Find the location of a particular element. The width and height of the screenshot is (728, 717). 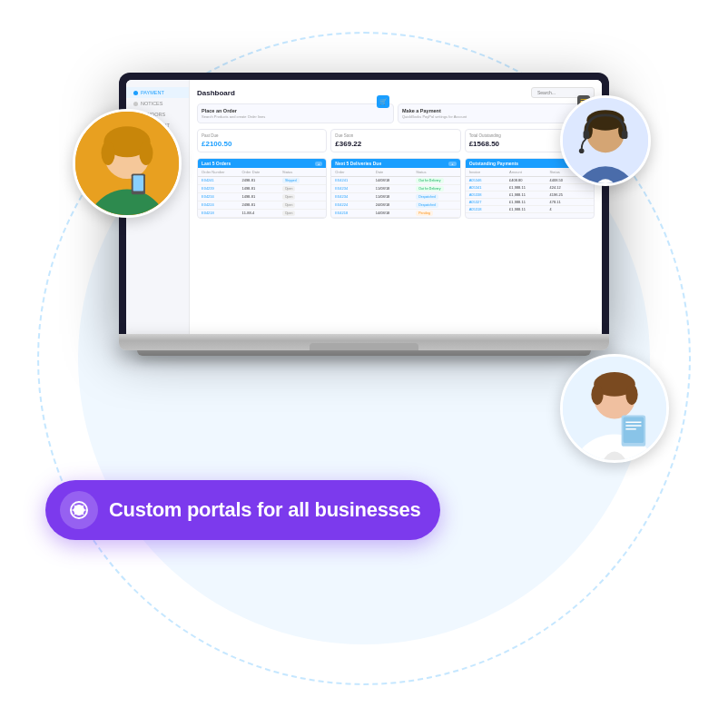

inv-amount-4: £1,988.11 is located at coordinates (529, 201).